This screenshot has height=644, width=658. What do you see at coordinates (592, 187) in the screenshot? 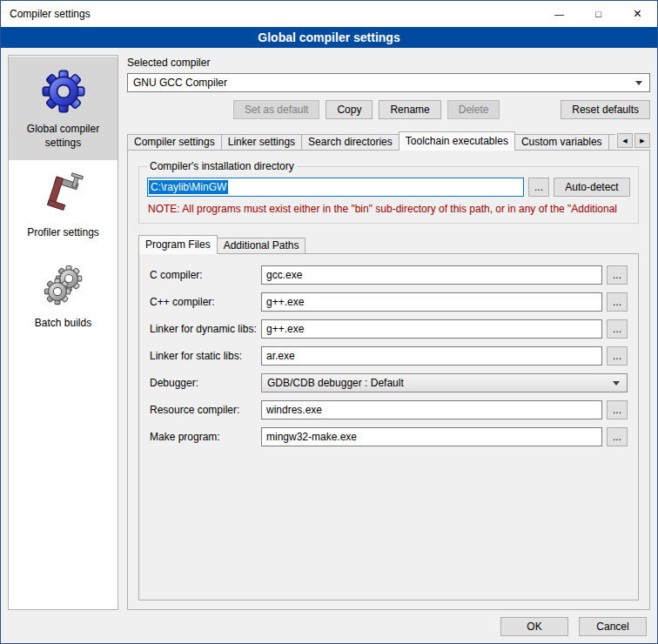
I see `auto-detect-button: Auto-detect` at bounding box center [592, 187].